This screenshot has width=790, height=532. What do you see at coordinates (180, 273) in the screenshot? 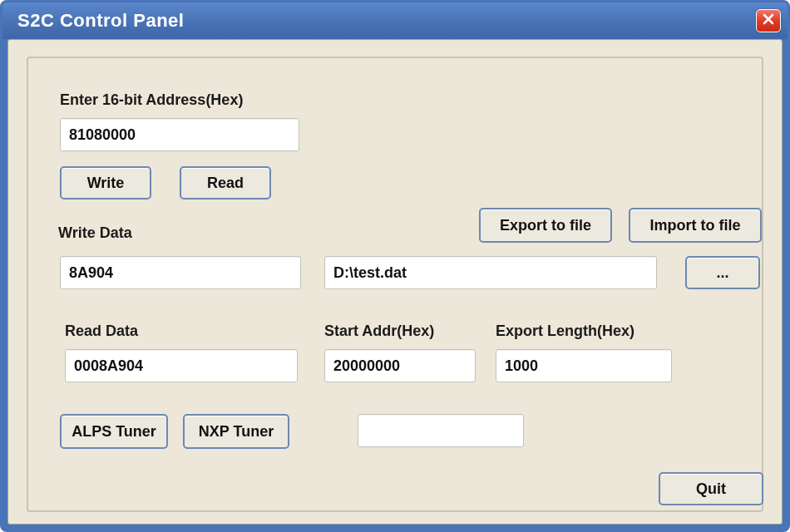
I see `write-data-input` at bounding box center [180, 273].